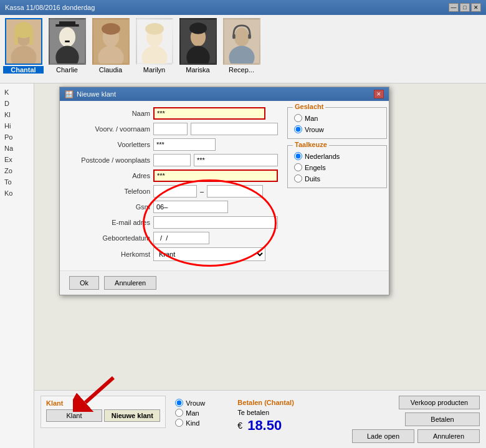 The height and width of the screenshot is (448, 486). I want to click on radio-kind-bottom: Kind, so click(200, 422).